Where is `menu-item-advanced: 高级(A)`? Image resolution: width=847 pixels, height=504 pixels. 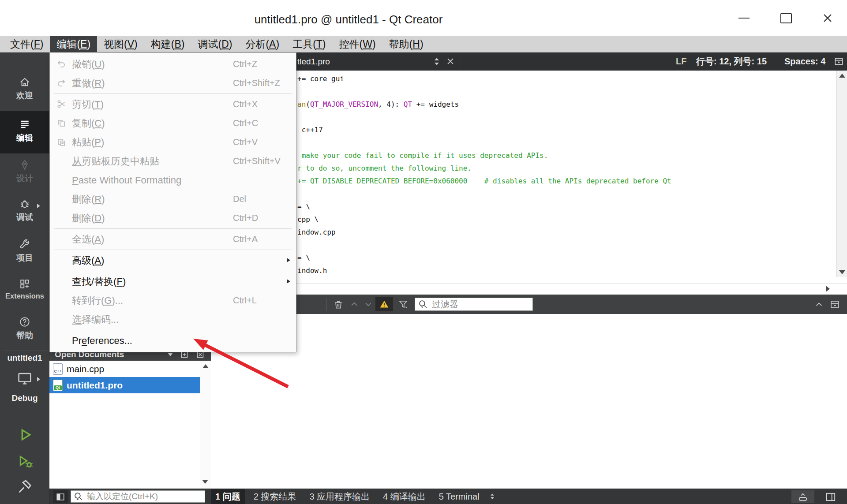
menu-item-advanced: 高级(A) is located at coordinates (173, 260).